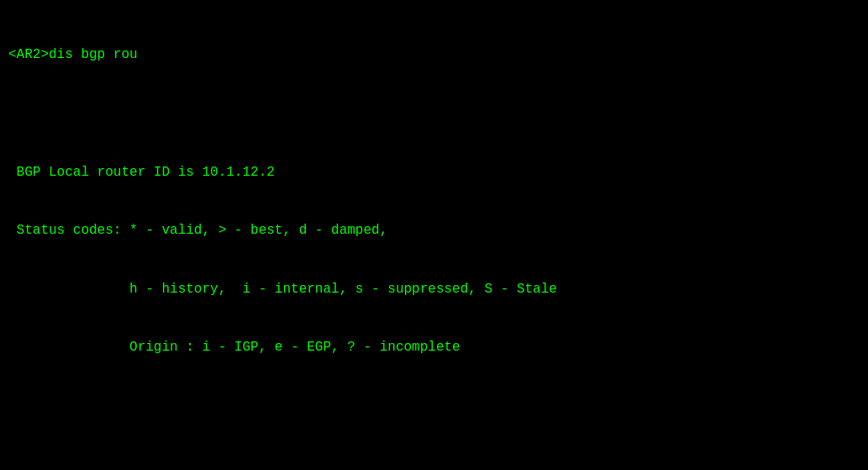 The width and height of the screenshot is (868, 470). What do you see at coordinates (434, 407) in the screenshot?
I see `blank2` at bounding box center [434, 407].